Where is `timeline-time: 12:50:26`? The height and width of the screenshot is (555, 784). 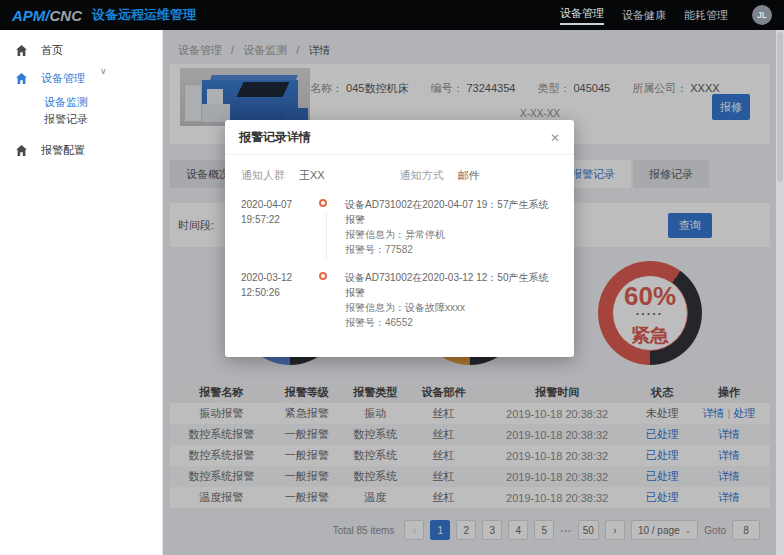 timeline-time: 12:50:26 is located at coordinates (280, 292).